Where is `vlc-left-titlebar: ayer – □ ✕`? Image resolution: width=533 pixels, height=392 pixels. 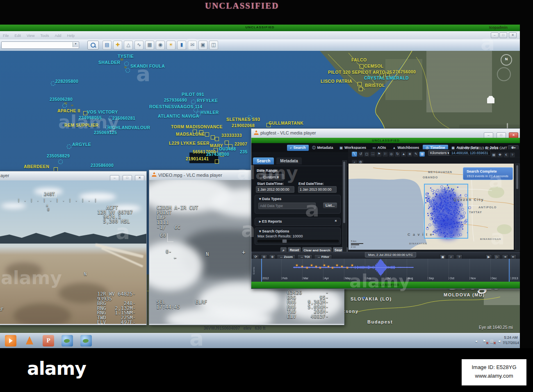
vlc-left-titlebar: ayer – □ ✕ is located at coordinates (73, 176).